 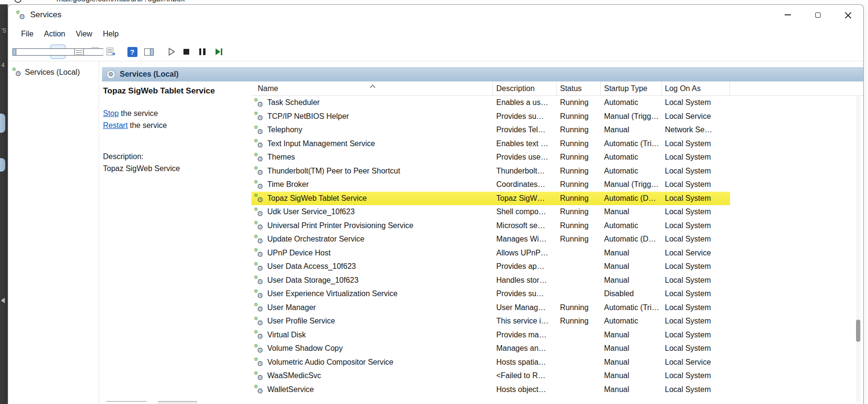 I want to click on service-row: Update Orchestrator Service Manages Wi… …, so click(x=558, y=240).